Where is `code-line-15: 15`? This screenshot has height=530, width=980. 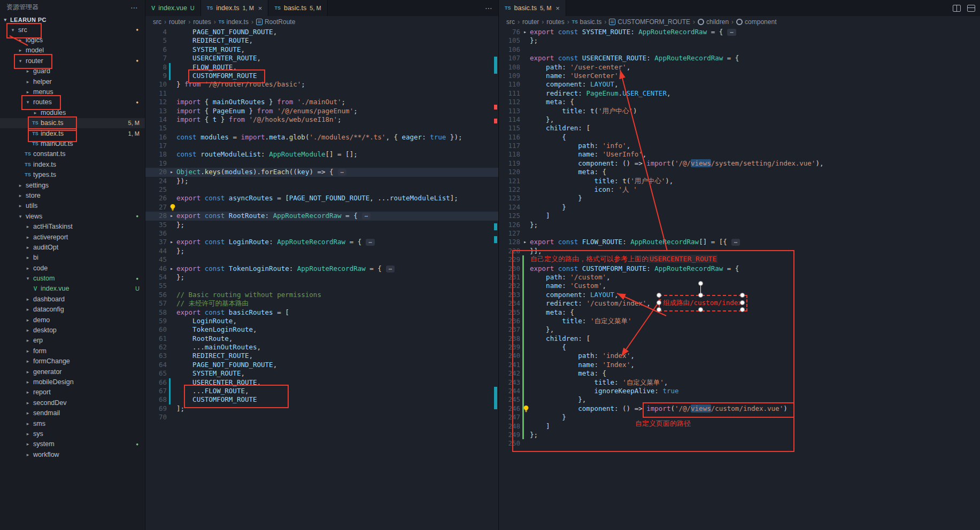
code-line-15: 15 is located at coordinates (322, 128).